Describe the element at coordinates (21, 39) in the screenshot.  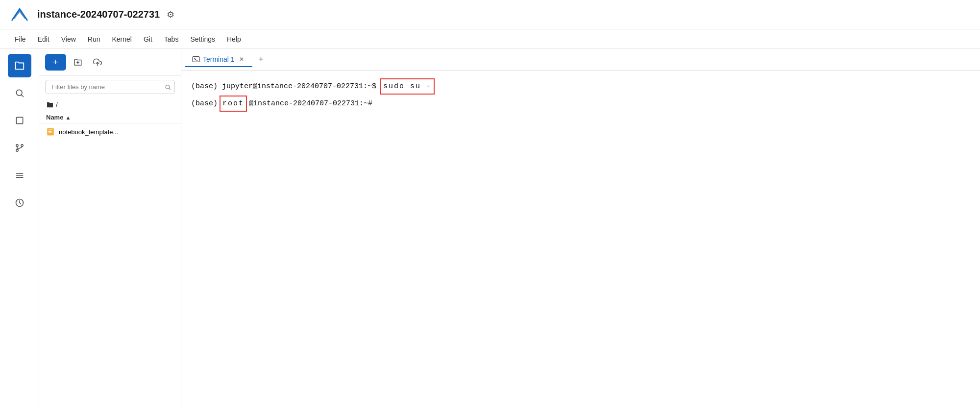
I see `menu-file: File` at that location.